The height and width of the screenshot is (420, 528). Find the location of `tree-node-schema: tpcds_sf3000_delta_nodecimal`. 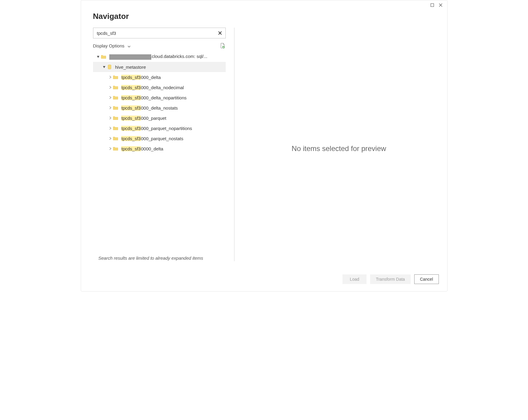

tree-node-schema: tpcds_sf3000_delta_nodecimal is located at coordinates (159, 87).